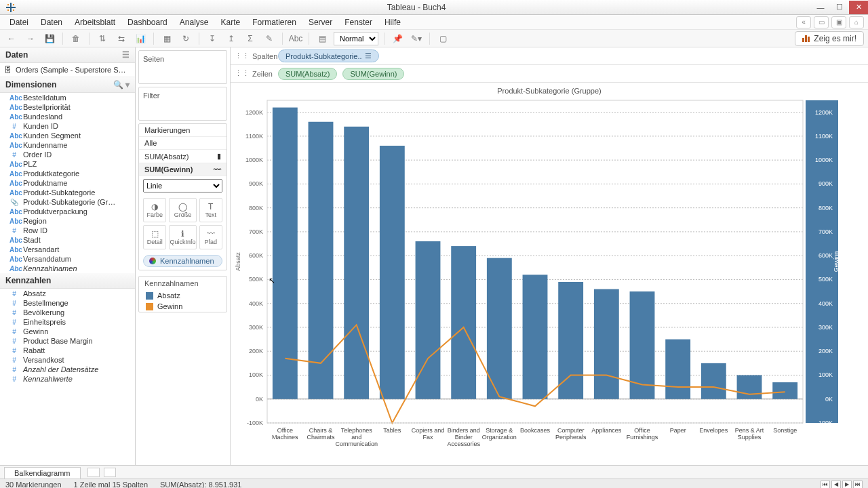 The height and width of the screenshot is (488, 868). What do you see at coordinates (211, 210) in the screenshot?
I see `mark-btn-text: TText` at bounding box center [211, 210].